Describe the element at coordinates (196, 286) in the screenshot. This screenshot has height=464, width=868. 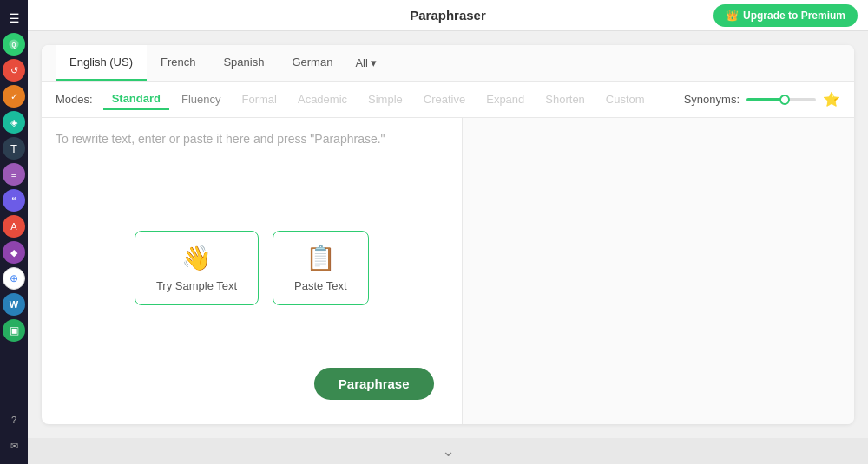
I see `try-sample-label: Try Sample Text` at that location.